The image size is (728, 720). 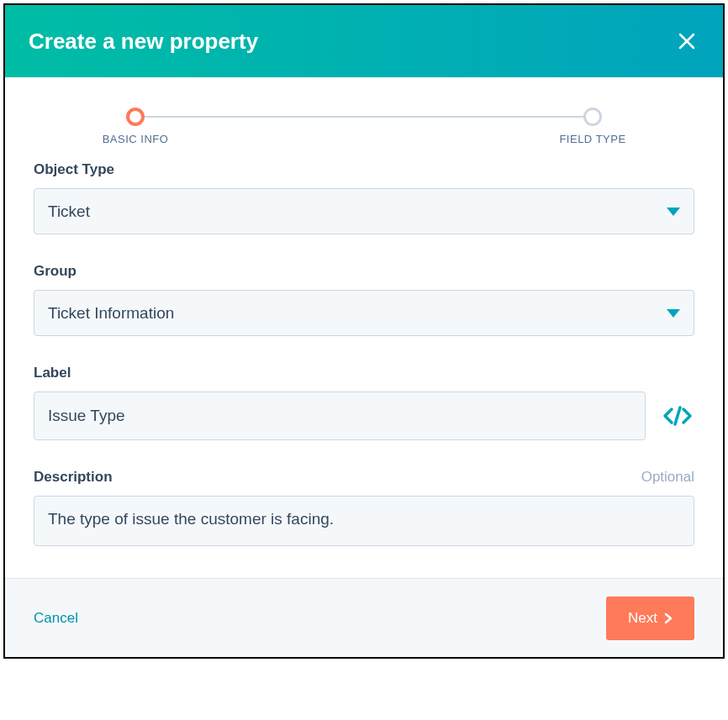 What do you see at coordinates (111, 313) in the screenshot?
I see `group-value: Ticket Information` at bounding box center [111, 313].